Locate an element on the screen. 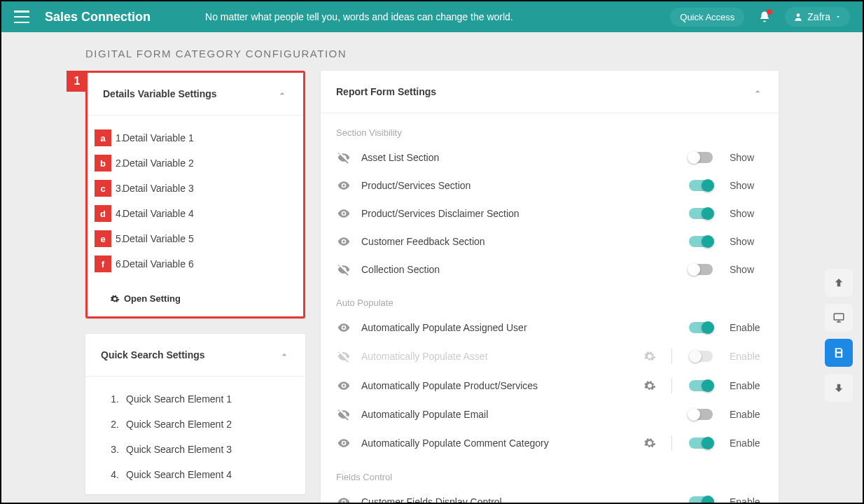 This screenshot has height=504, width=864. details-card-title: Details Variable Settings is located at coordinates (160, 94).